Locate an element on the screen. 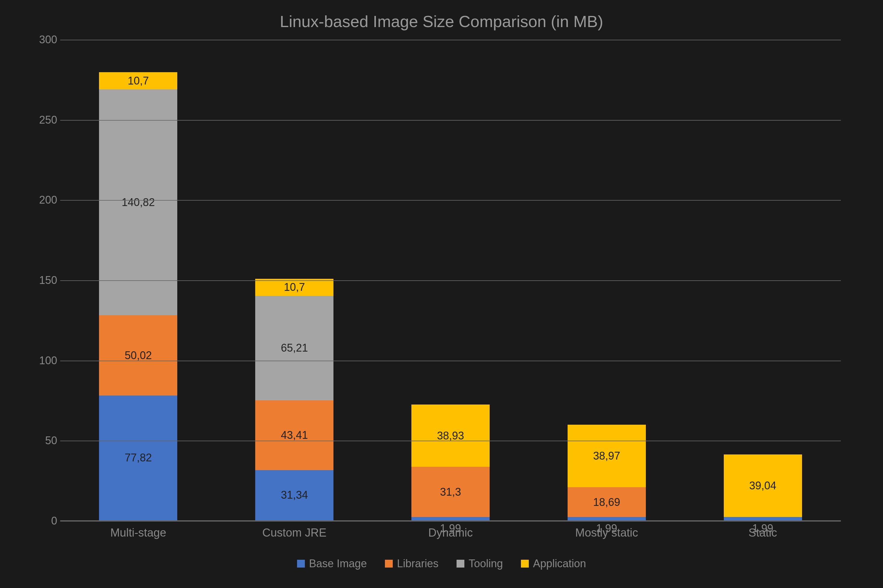  bar-value-label: 43,41 is located at coordinates (294, 435).